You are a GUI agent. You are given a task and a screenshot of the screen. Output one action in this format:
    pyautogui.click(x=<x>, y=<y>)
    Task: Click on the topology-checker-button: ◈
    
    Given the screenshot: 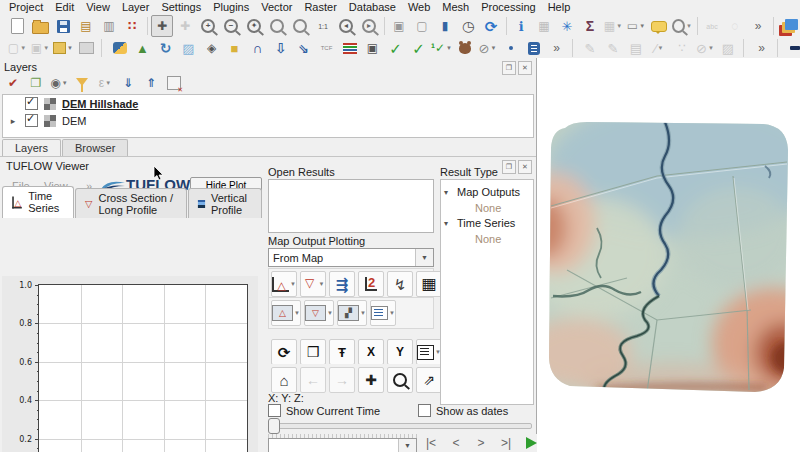 What is the action you would take?
    pyautogui.click(x=212, y=48)
    